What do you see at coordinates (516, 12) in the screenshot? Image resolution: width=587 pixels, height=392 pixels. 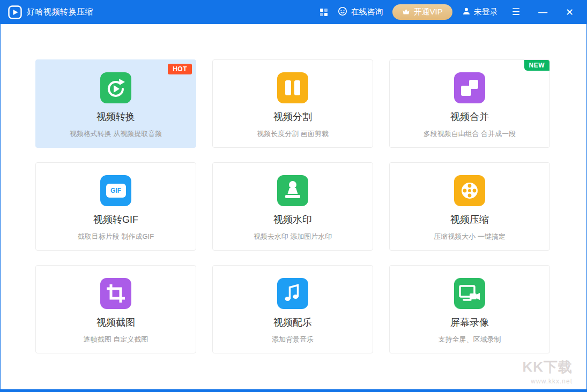 I see `menu-button: ☰` at bounding box center [516, 12].